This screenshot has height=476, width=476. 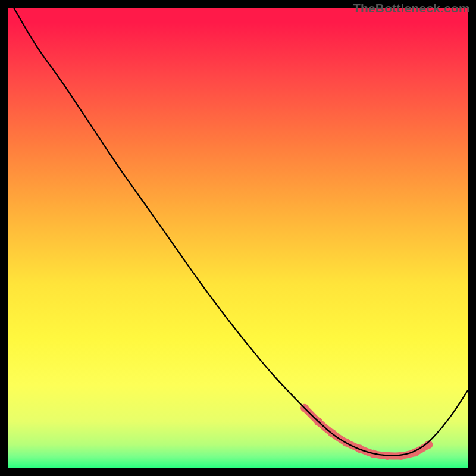 I want to click on watermark-text: TheBottleneck.com, so click(x=412, y=8).